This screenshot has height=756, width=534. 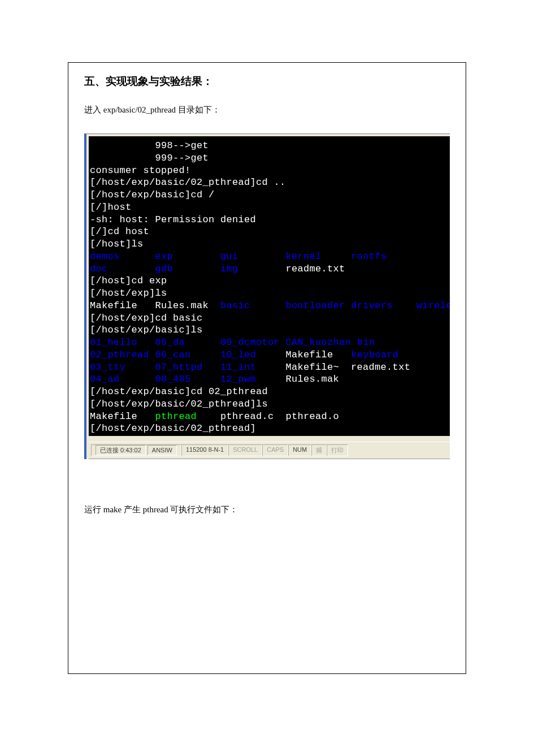 I want to click on status-connection: 已连接 0:43:02 ANSIW, so click(x=136, y=450).